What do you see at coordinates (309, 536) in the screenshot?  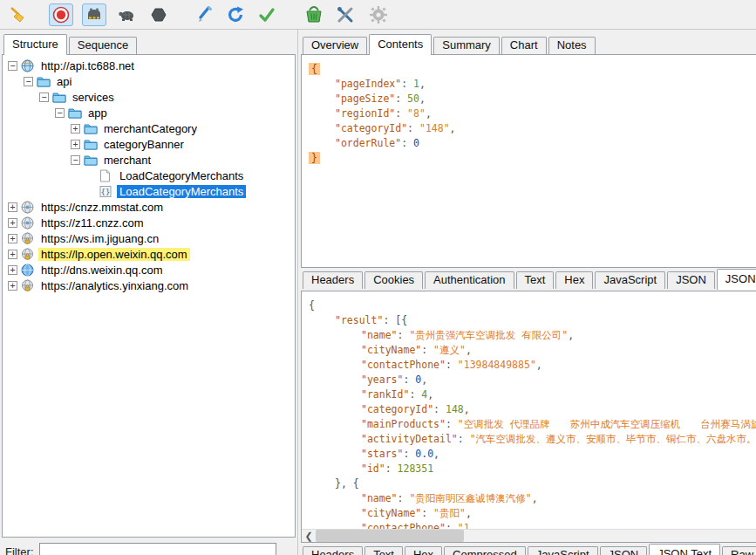 I see `scroll-left-arrow-icon: ❮` at bounding box center [309, 536].